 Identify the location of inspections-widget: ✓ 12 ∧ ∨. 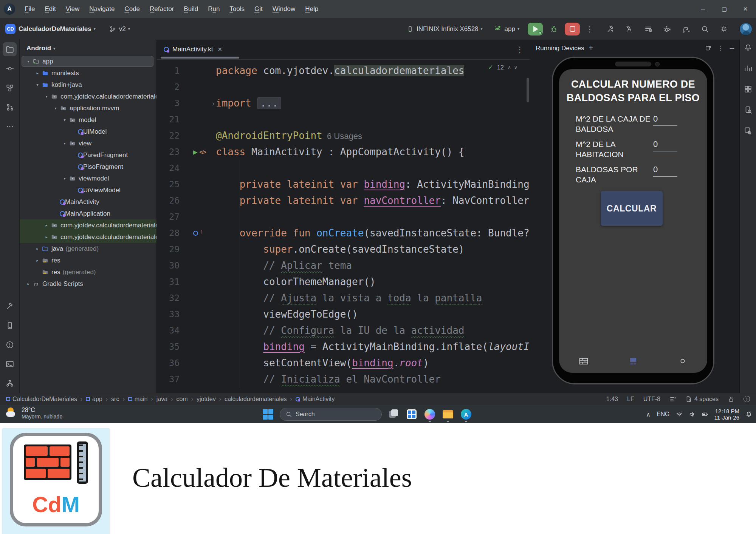
(503, 67).